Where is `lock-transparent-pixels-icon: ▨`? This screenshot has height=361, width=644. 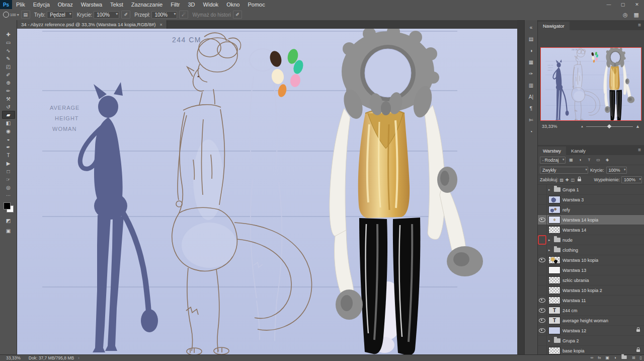 lock-transparent-pixels-icon: ▨ is located at coordinates (562, 180).